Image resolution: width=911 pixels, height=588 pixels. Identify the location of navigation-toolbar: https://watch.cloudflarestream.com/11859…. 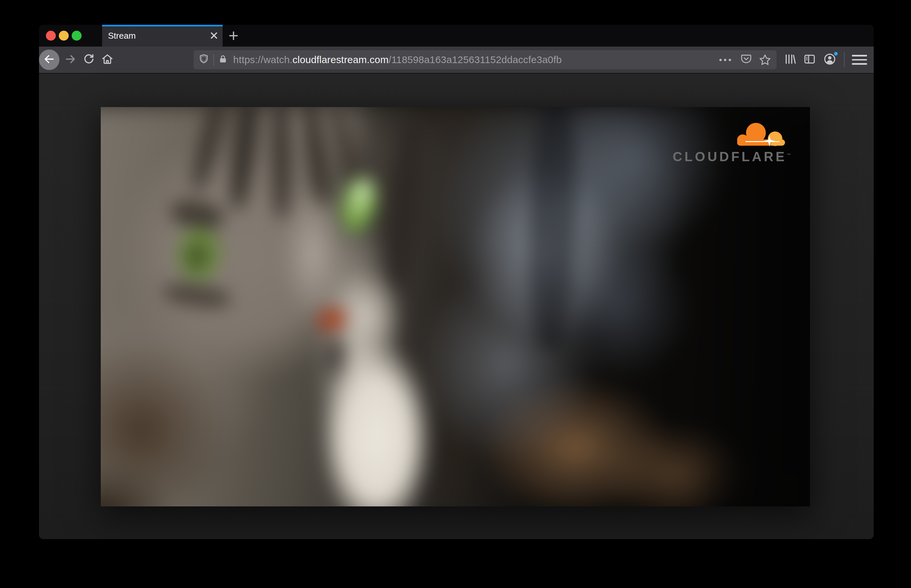
(456, 60).